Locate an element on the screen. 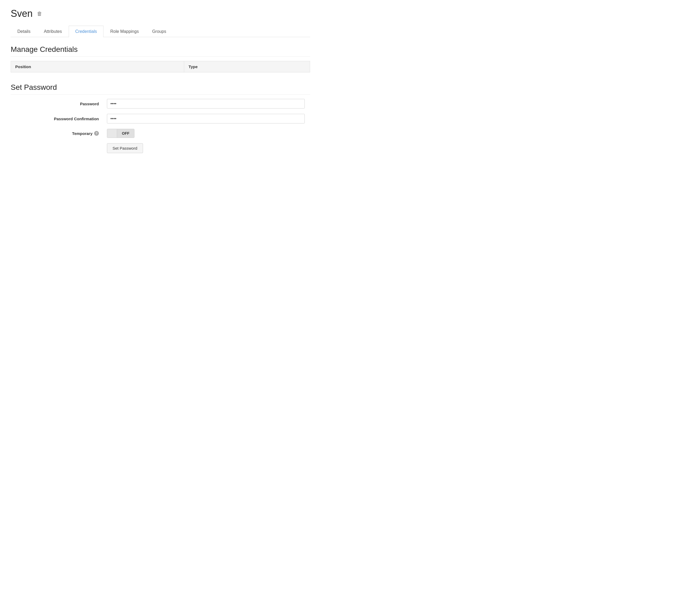 This screenshot has height=616, width=691. page-title: Sven is located at coordinates (22, 14).